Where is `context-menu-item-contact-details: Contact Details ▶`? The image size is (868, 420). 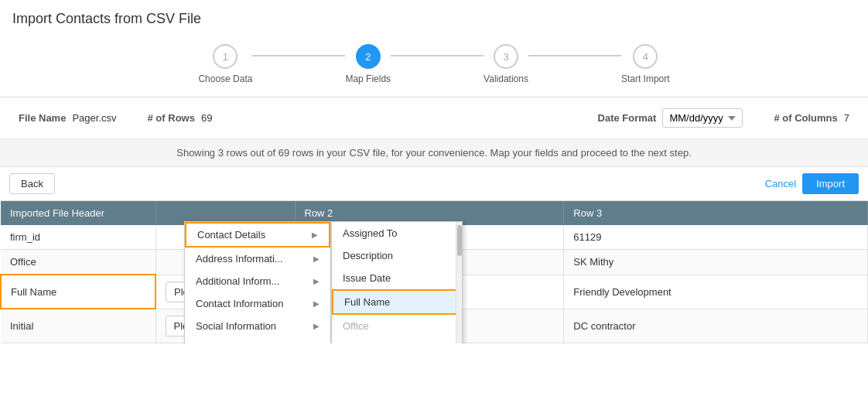
context-menu-item-contact-details: Contact Details ▶ is located at coordinates (258, 235).